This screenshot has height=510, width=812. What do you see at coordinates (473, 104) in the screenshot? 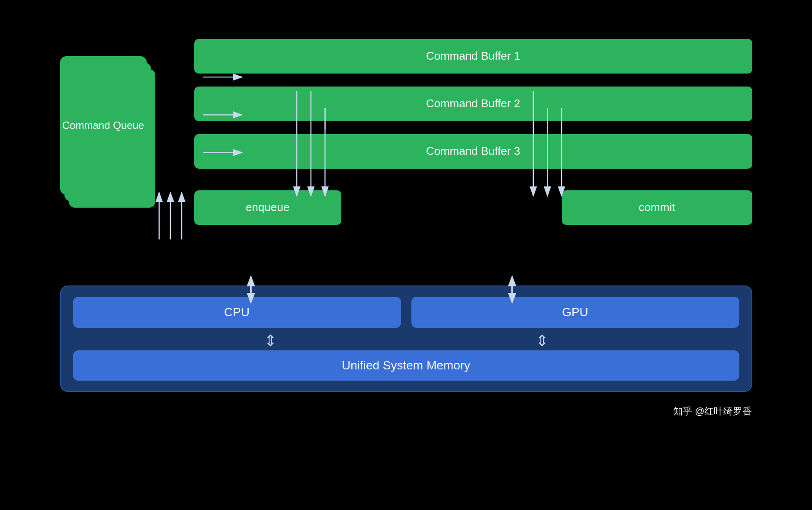
I see `command-buffer-2: Command Buffer 2` at bounding box center [473, 104].